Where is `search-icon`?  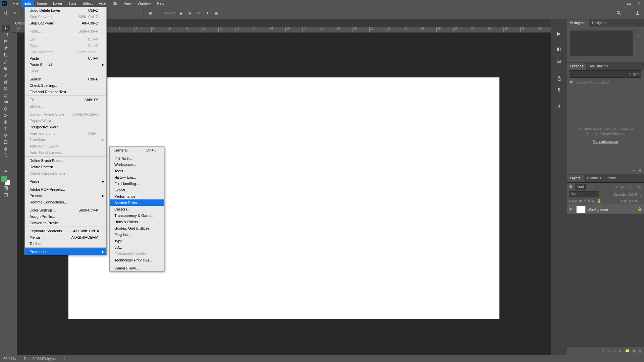
search-icon is located at coordinates (619, 13).